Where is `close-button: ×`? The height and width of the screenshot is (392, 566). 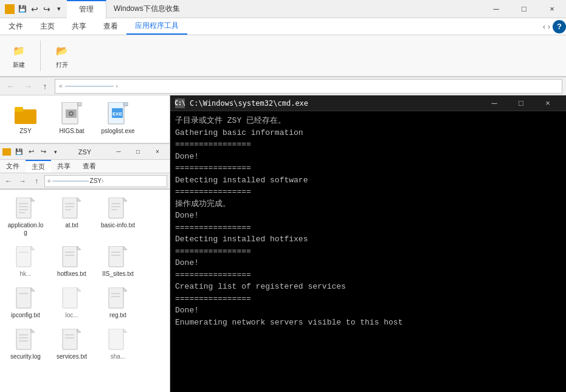
close-button: × is located at coordinates (552, 9).